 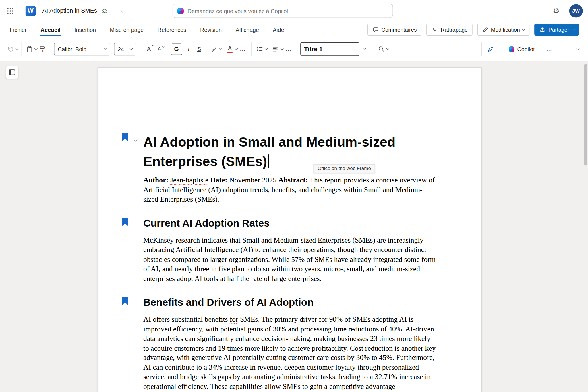 What do you see at coordinates (121, 49) in the screenshot?
I see `font-size-value: 24` at bounding box center [121, 49].